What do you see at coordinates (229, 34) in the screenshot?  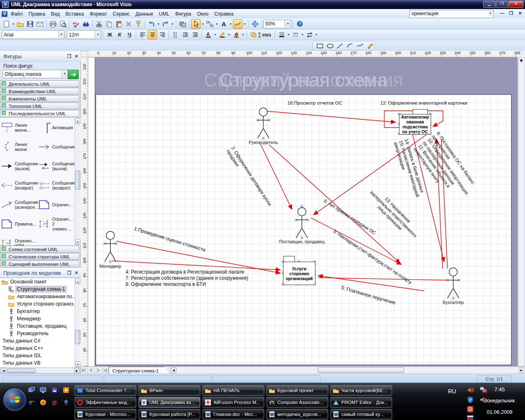 I see `line-color-dropdown-icon: ▼` at bounding box center [229, 34].